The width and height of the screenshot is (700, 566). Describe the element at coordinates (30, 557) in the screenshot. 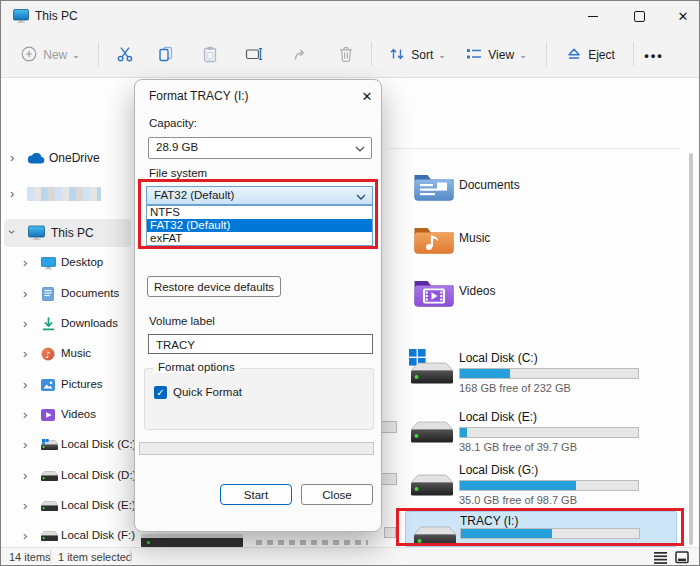

I see `items-count: 14 items` at that location.